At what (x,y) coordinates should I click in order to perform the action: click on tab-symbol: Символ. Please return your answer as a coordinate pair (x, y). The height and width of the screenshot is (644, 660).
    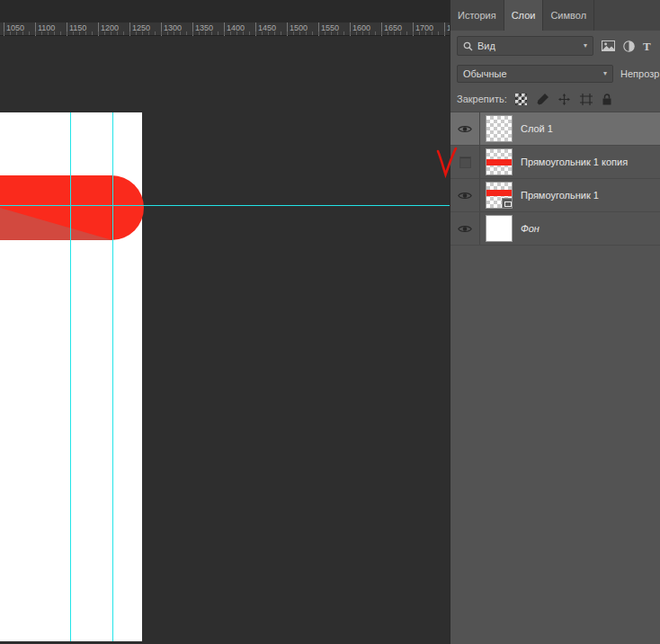
    Looking at the image, I should click on (568, 15).